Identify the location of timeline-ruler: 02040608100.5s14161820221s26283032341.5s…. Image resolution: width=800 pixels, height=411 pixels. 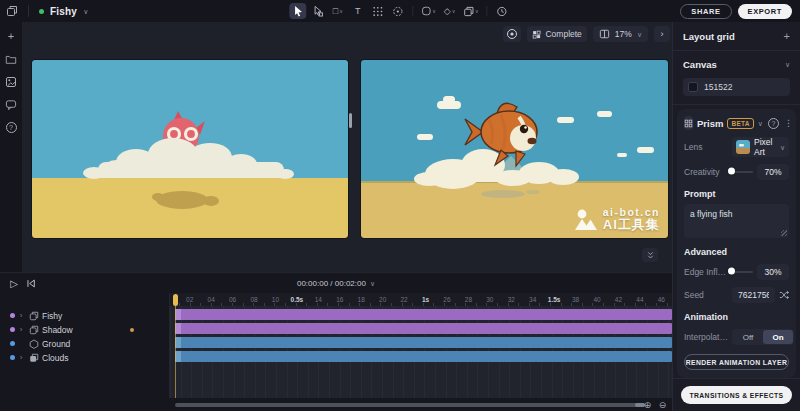
(421, 300).